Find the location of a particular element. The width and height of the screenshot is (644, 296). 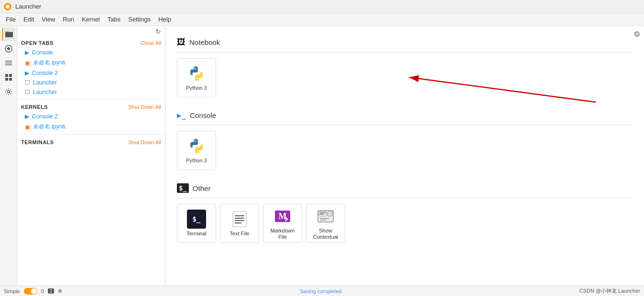

kernel-badge: 2 is located at coordinates (51, 291).